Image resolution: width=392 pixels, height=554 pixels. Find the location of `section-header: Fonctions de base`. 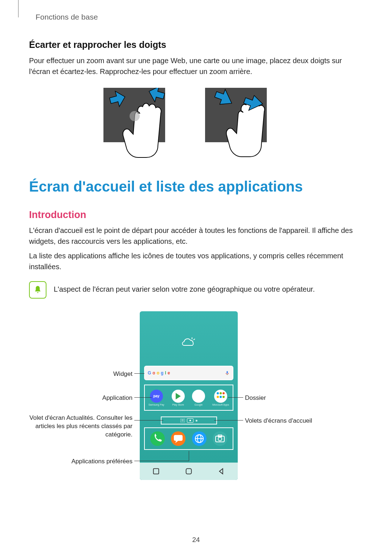

section-header: Fonctions de base is located at coordinates (199, 17).